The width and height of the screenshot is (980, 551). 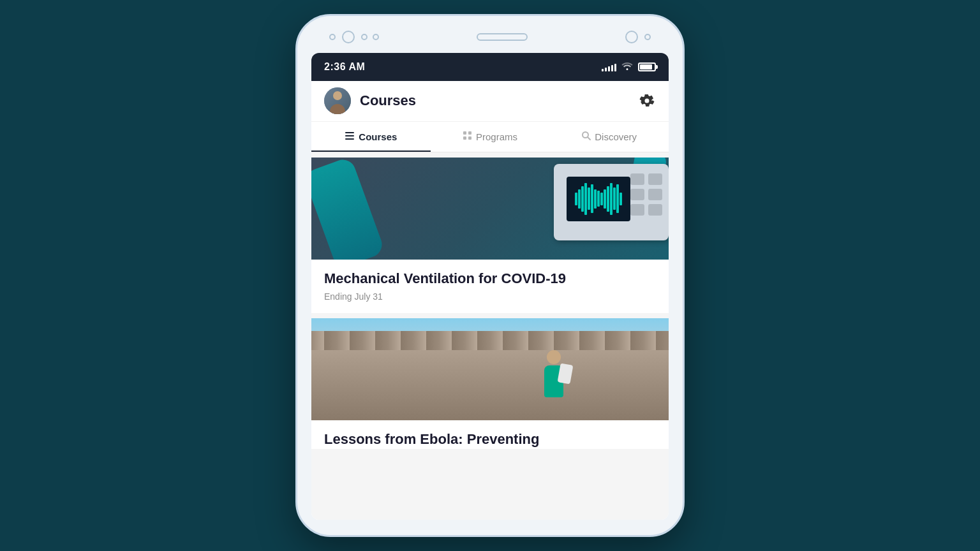 I want to click on battery-fill, so click(x=646, y=67).